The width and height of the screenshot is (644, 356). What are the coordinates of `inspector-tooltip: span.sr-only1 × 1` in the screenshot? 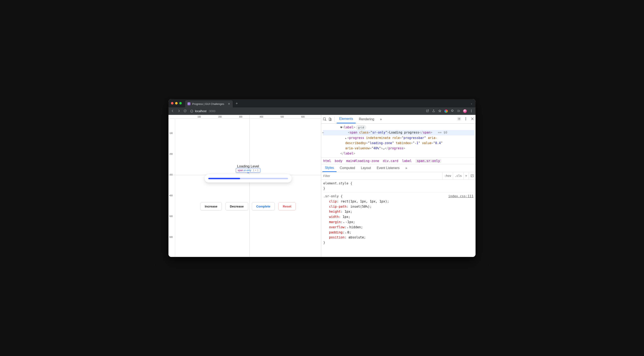 It's located at (248, 170).